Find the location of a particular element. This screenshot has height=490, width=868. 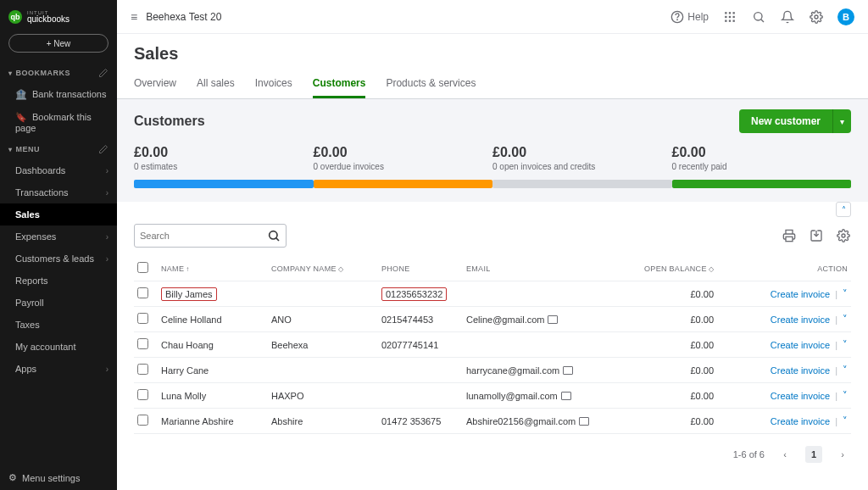

brand-logo: qb INTUIT quickbooks is located at coordinates (58, 15).